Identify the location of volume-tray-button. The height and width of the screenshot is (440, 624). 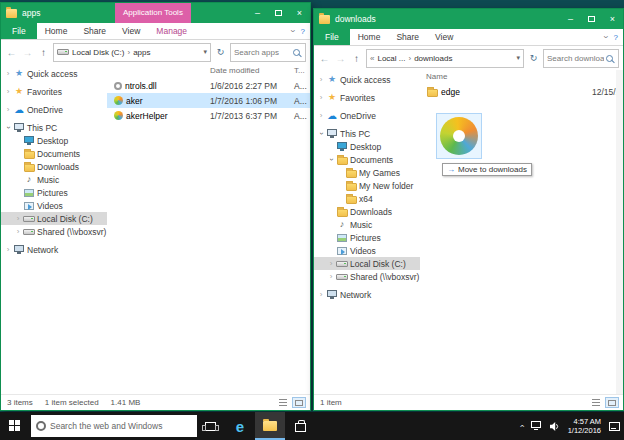
(554, 426).